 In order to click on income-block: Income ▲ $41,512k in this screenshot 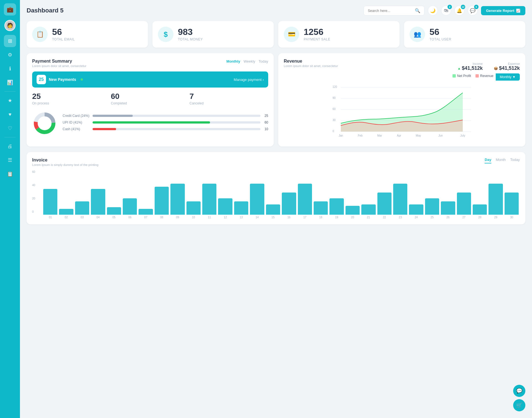, I will do `click(470, 66)`.